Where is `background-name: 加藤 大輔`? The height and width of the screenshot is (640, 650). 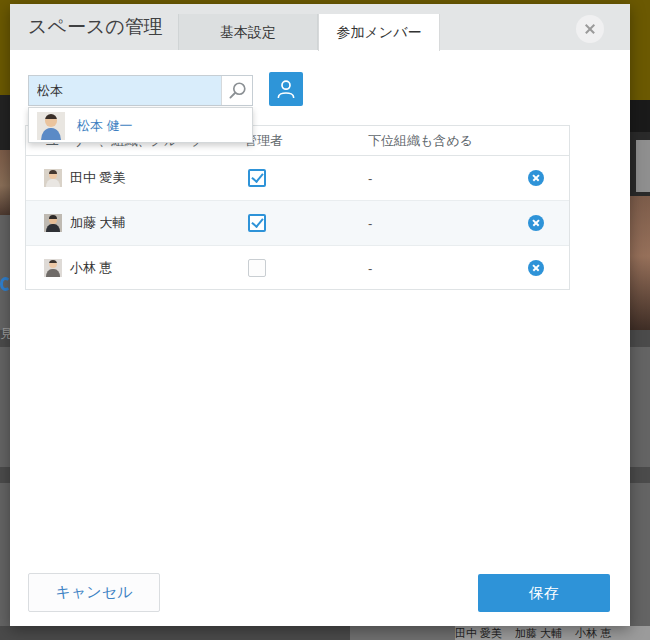 background-name: 加藤 大輔 is located at coordinates (538, 633).